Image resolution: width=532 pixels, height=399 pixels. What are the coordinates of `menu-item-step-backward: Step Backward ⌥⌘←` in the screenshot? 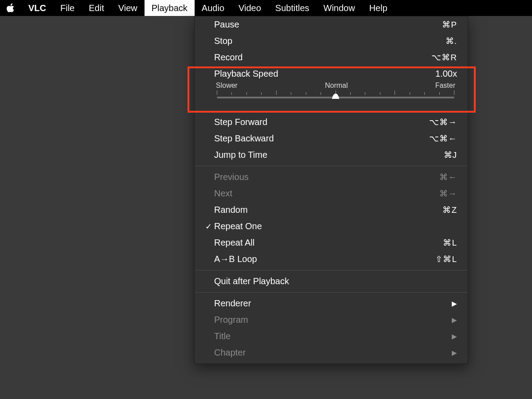 It's located at (331, 138).